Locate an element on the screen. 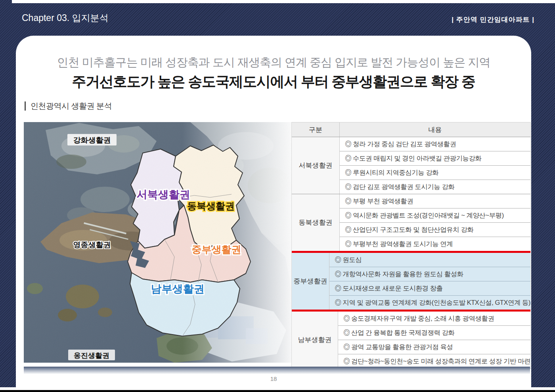 This screenshot has width=555, height=392. headline-line2: 주거선호도가 높은 송도국제도시에서 부터 중부생활권으로 확장 중 is located at coordinates (274, 82).